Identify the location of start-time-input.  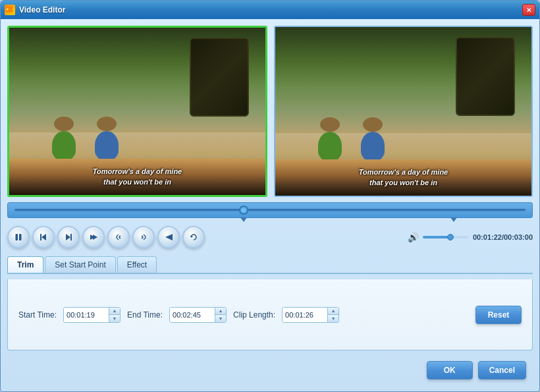
(86, 315).